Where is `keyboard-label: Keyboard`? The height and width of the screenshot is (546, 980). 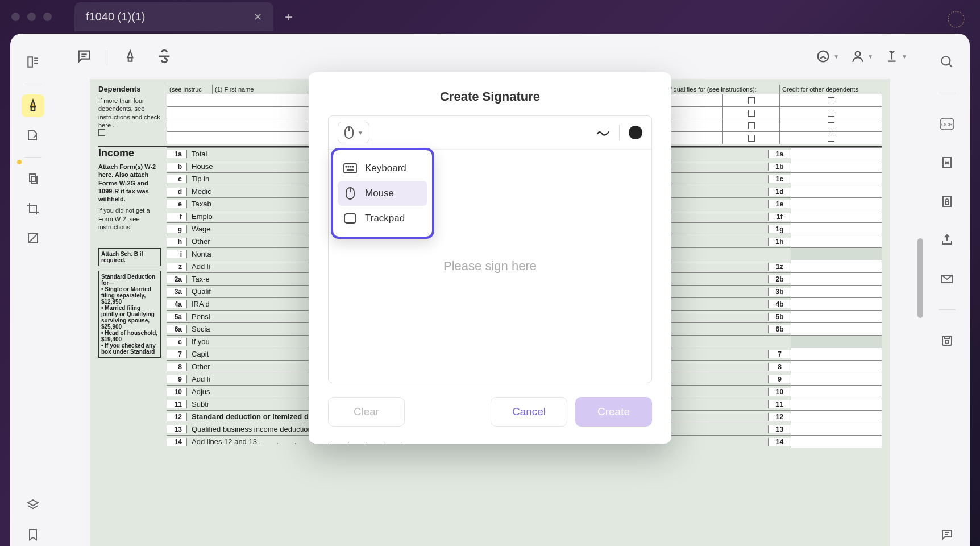
keyboard-label: Keyboard is located at coordinates (385, 168).